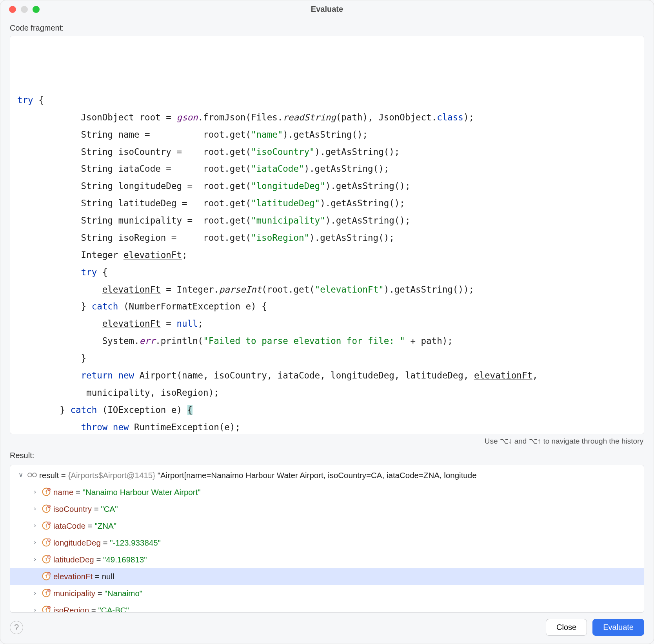  I want to click on chevron-down-icon: ∨, so click(21, 475).